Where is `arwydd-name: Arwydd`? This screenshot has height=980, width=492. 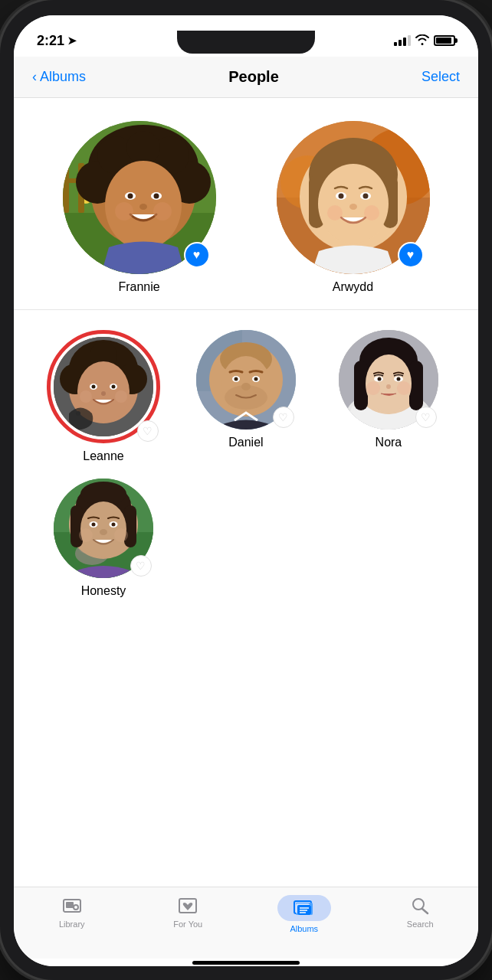 arwydd-name: Arwydd is located at coordinates (353, 287).